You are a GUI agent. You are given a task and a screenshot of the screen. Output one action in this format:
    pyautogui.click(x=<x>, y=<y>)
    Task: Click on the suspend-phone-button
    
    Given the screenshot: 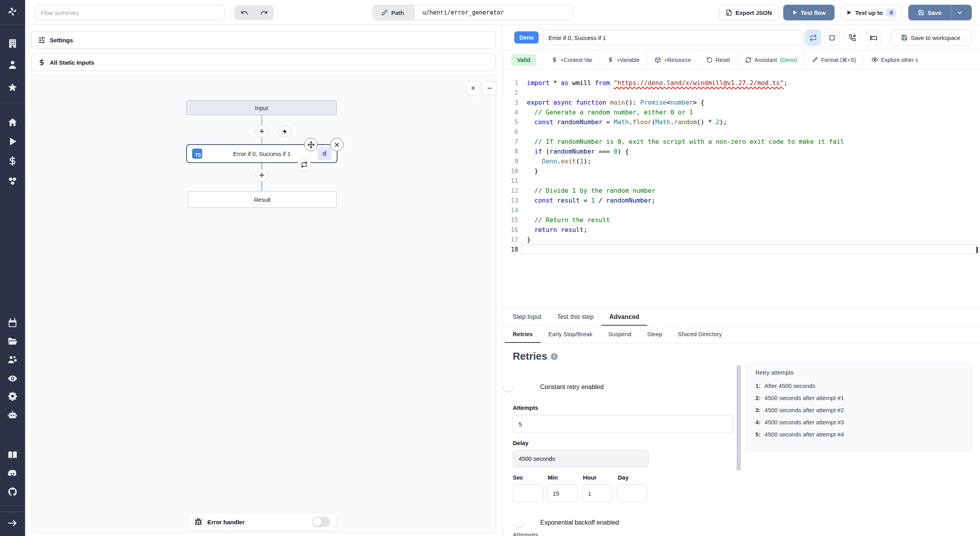 What is the action you would take?
    pyautogui.click(x=852, y=38)
    